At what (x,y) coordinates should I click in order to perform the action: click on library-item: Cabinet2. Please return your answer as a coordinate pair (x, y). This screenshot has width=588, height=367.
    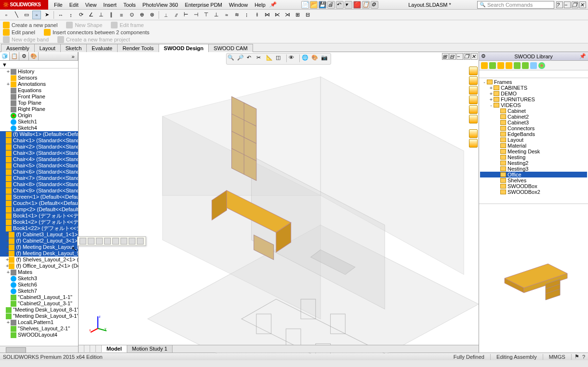
    Looking at the image, I should click on (534, 117).